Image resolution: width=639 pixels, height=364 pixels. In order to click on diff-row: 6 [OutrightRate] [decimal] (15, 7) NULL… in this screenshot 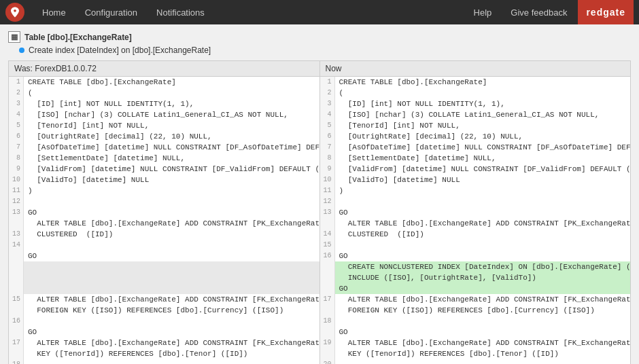, I will do `click(476, 136)`.